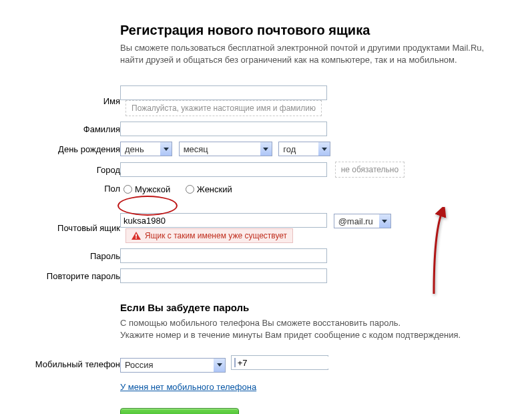 This screenshot has width=532, height=414. I want to click on recovery-title: Если Вы забудете пароль, so click(319, 307).